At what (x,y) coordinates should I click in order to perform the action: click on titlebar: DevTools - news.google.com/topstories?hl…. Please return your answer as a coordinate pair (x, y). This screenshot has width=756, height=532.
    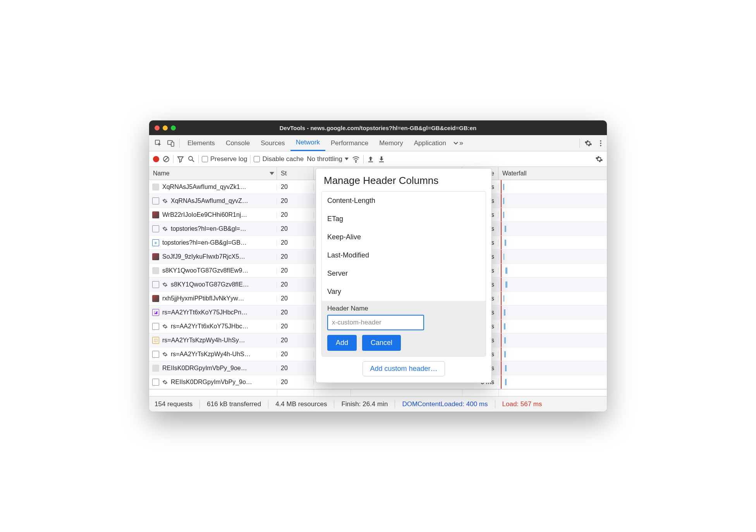
    Looking at the image, I should click on (378, 128).